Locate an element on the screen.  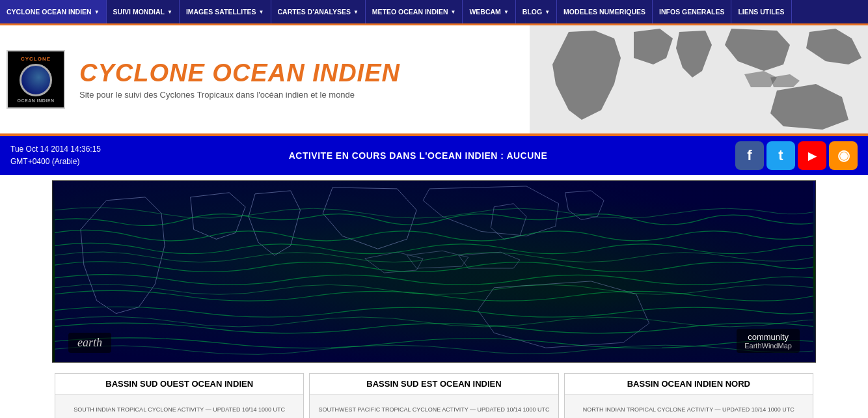
nav-item-images-satellites: IMAGES SATELLITES▼ is located at coordinates (225, 12).